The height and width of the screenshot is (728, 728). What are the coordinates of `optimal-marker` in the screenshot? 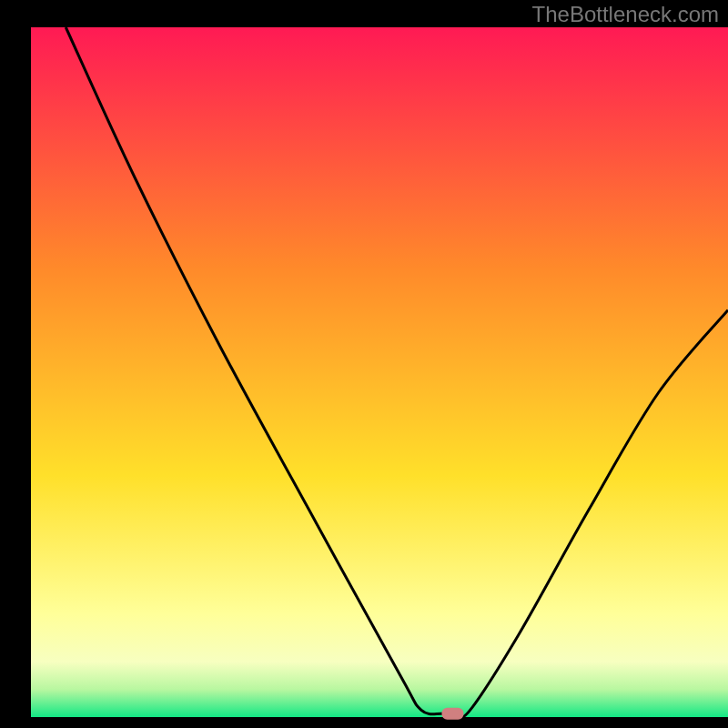 It's located at (452, 713).